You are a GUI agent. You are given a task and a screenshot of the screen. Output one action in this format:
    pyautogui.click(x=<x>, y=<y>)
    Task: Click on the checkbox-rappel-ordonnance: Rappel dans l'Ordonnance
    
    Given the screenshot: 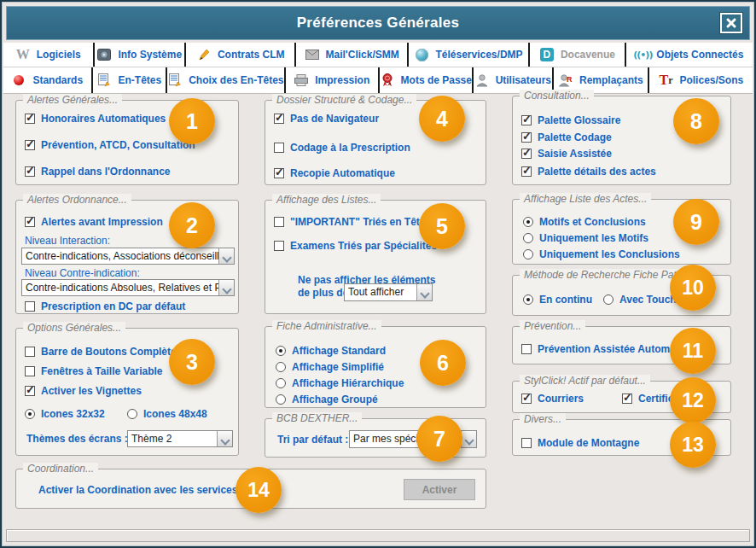 What is the action you would take?
    pyautogui.click(x=97, y=172)
    